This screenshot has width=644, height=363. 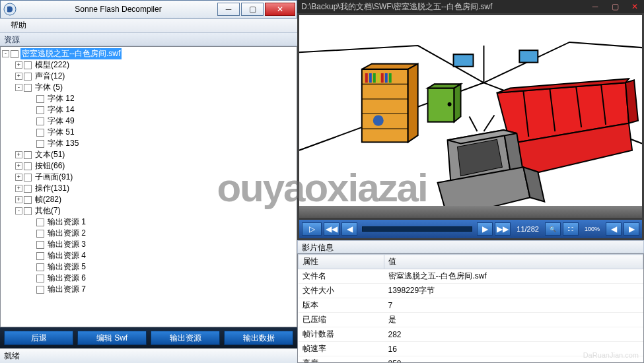 I want to click on play-button: ▷, so click(x=312, y=229).